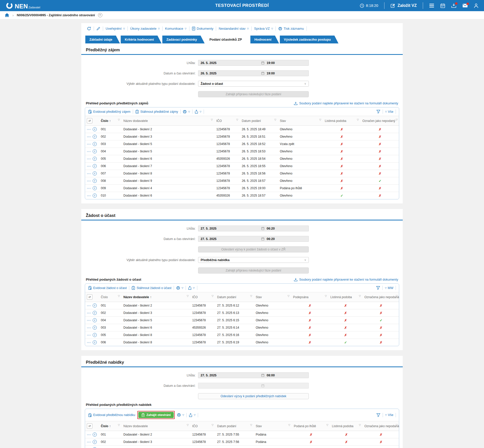  Describe the element at coordinates (109, 112) in the screenshot. I see `evidovat-predbezny-zajem-button: Evidovat předběžný zájem` at that location.